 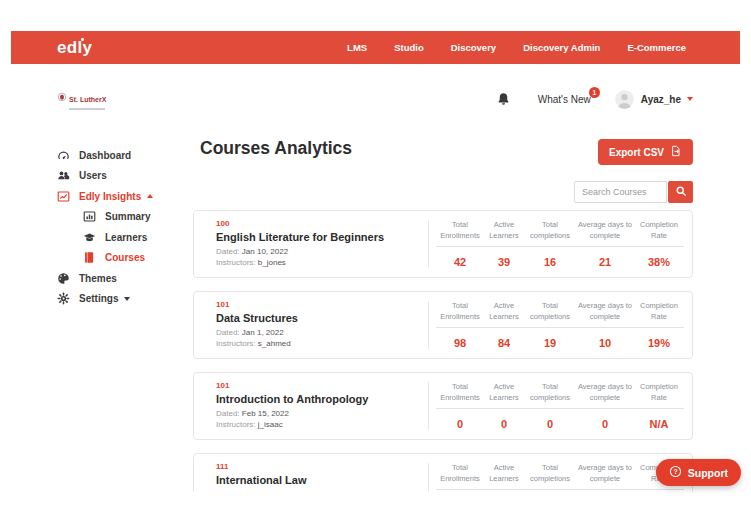 What do you see at coordinates (594, 100) in the screenshot?
I see `header-right: What's New 1 Ayaz_he` at bounding box center [594, 100].